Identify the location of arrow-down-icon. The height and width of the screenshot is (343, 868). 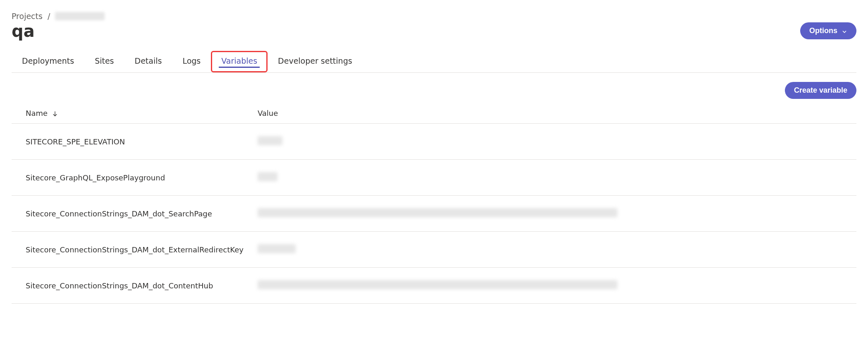
(55, 113).